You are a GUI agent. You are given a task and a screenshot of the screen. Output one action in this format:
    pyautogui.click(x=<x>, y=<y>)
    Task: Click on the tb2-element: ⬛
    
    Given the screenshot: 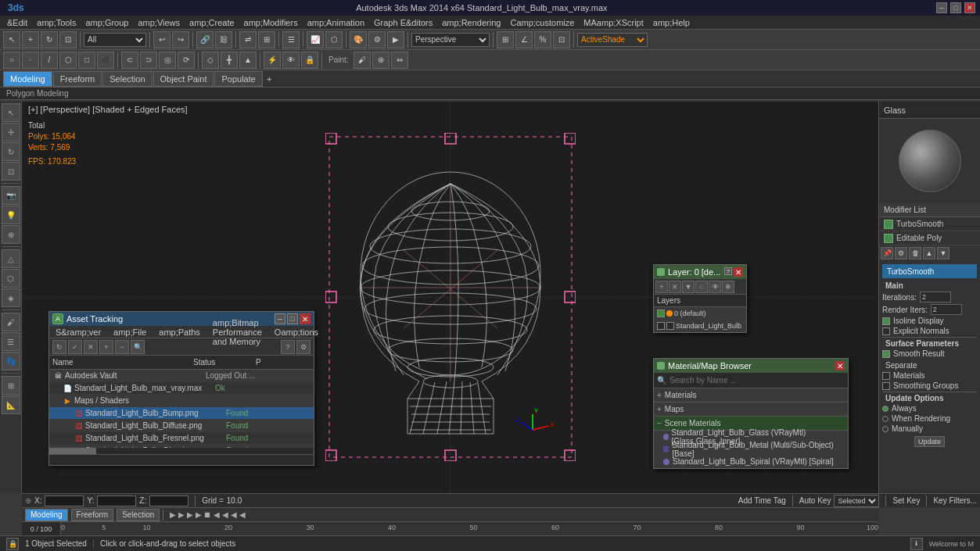 What is the action you would take?
    pyautogui.click(x=106, y=60)
    